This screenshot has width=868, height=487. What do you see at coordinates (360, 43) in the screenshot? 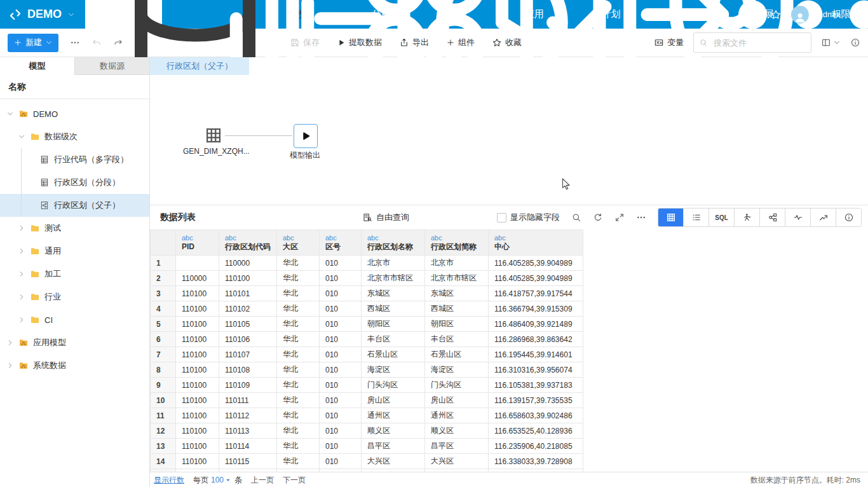
I see `extract-data-button: 提取数据` at bounding box center [360, 43].